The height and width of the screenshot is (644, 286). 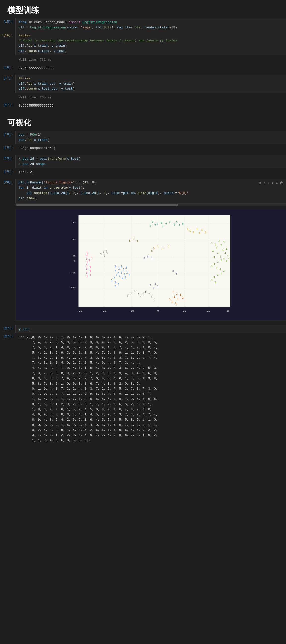 I want to click on code-line: pca = PCA(2), so click(x=151, y=135).